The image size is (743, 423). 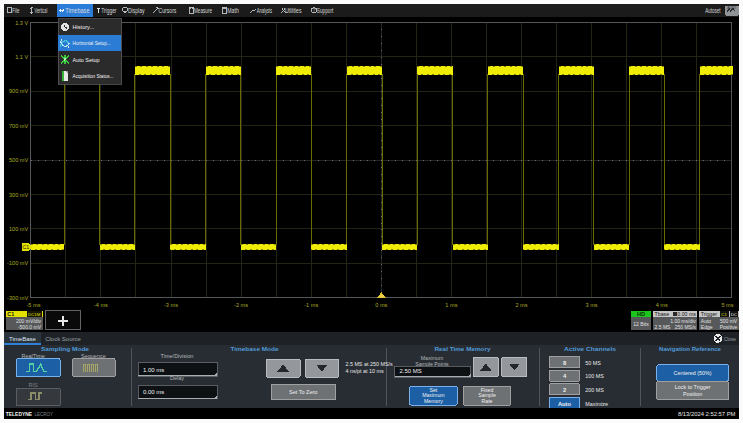 What do you see at coordinates (693, 373) in the screenshot?
I see `svg-text: Centered (50%)` at bounding box center [693, 373].